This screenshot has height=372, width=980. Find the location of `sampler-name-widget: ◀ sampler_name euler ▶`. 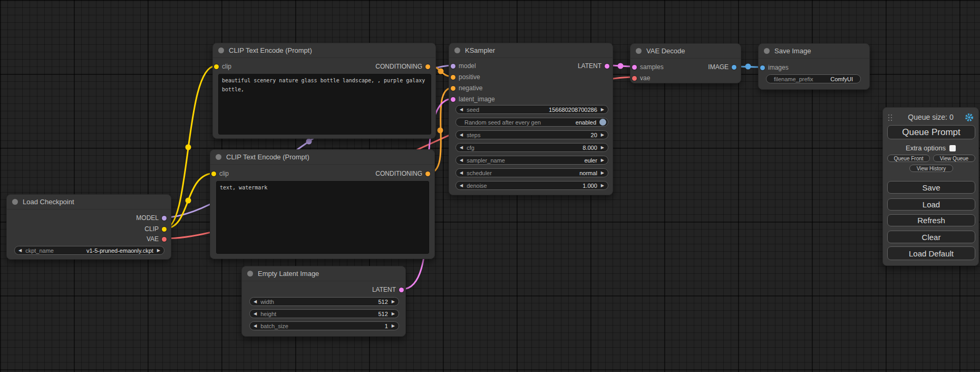

sampler-name-widget: ◀ sampler_name euler ▶ is located at coordinates (532, 160).